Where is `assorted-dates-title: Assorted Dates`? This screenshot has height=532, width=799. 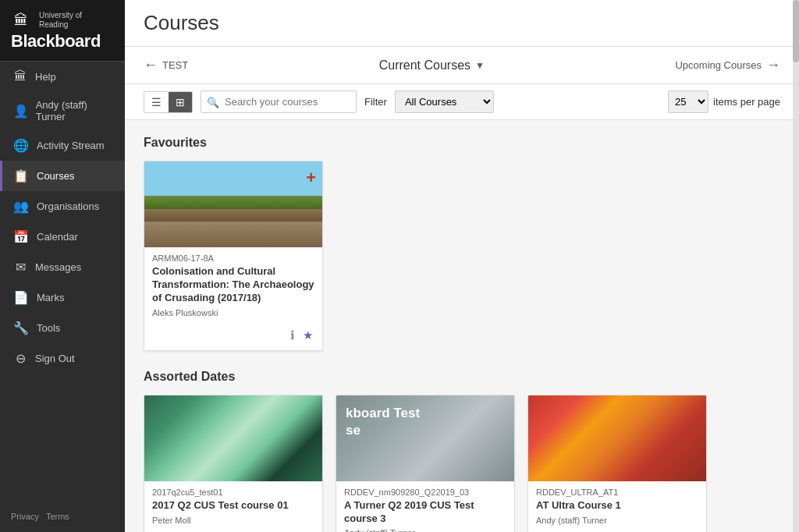 assorted-dates-title: Assorted Dates is located at coordinates (462, 377).